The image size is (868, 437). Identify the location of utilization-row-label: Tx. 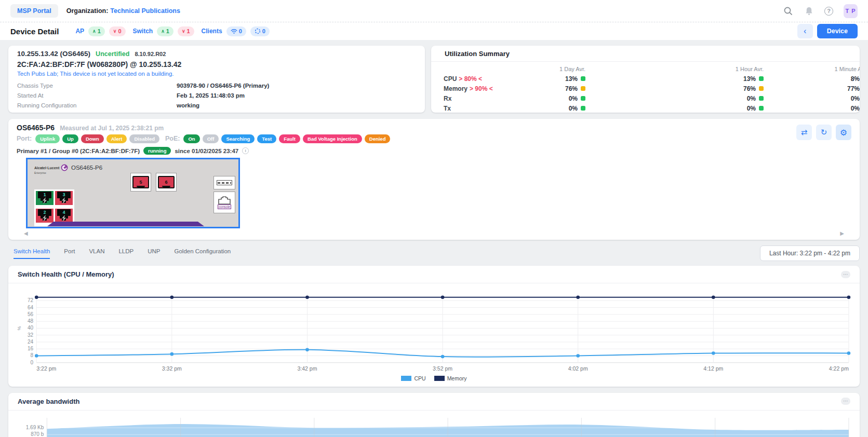
(490, 108).